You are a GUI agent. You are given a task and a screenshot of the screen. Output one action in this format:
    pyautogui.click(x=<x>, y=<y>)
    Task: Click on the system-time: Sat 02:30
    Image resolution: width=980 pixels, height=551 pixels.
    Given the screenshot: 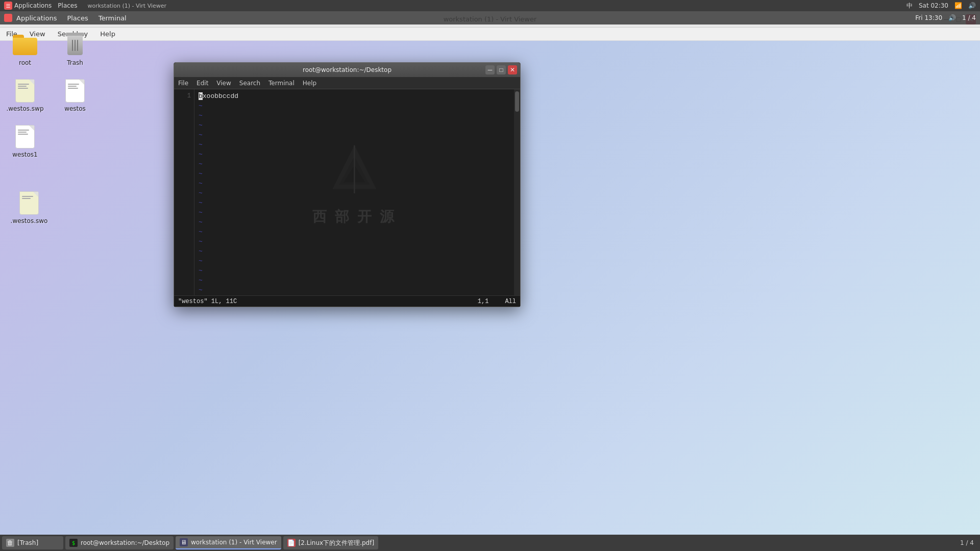 What is the action you would take?
    pyautogui.click(x=934, y=6)
    